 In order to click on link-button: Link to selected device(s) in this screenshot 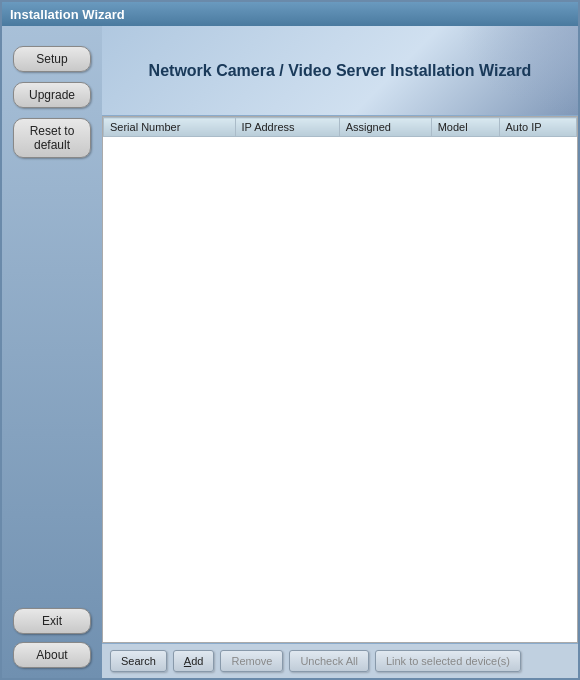, I will do `click(448, 661)`.